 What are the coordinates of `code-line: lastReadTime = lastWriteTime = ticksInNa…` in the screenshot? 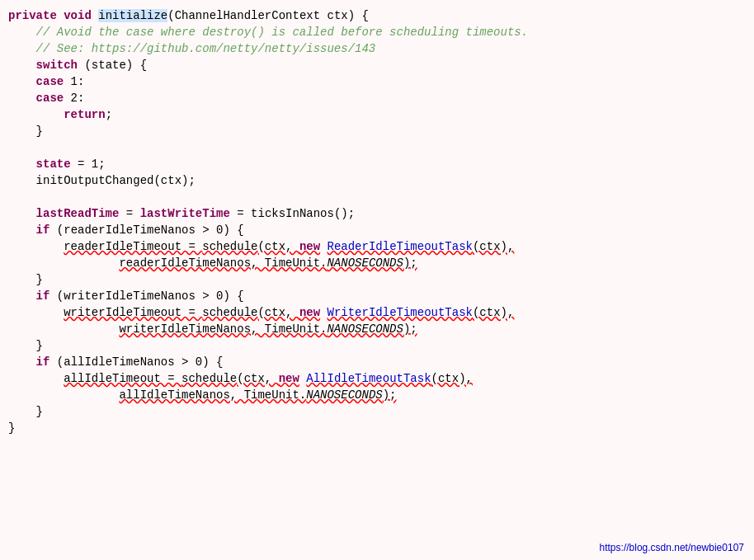 It's located at (377, 214).